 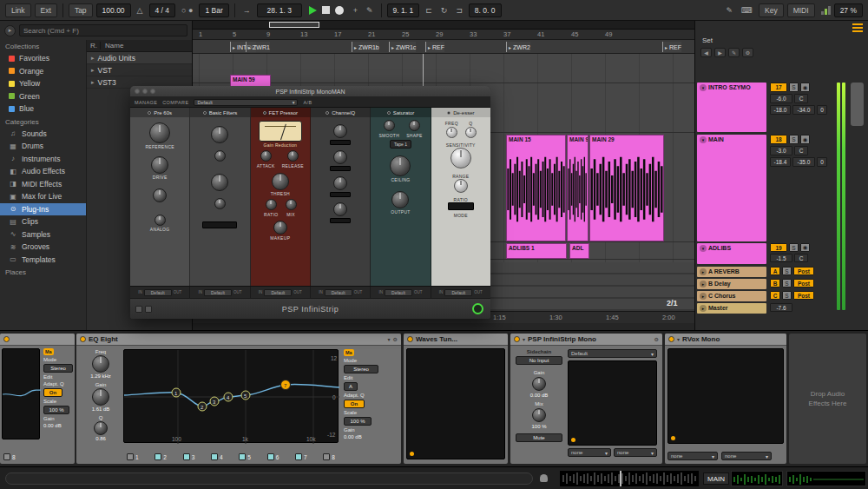 I want to click on track-number: 17, so click(x=779, y=87).